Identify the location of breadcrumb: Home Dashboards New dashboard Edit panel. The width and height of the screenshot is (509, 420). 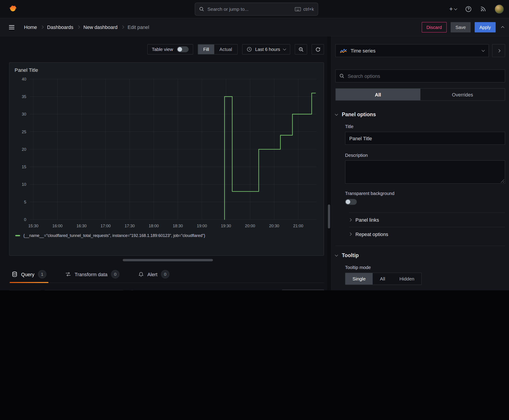
(87, 27).